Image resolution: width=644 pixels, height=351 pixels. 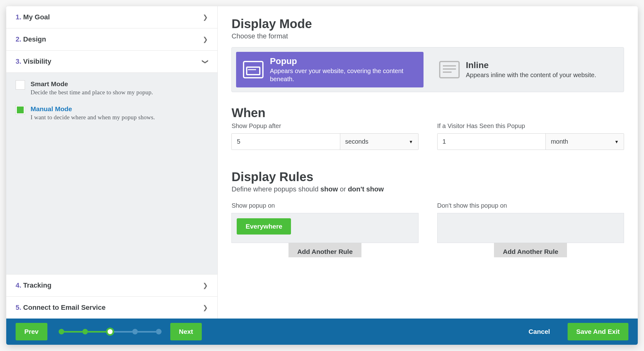 I want to click on rules-row: Show popup on Everywhere Add Another Rul…, so click(x=428, y=230).